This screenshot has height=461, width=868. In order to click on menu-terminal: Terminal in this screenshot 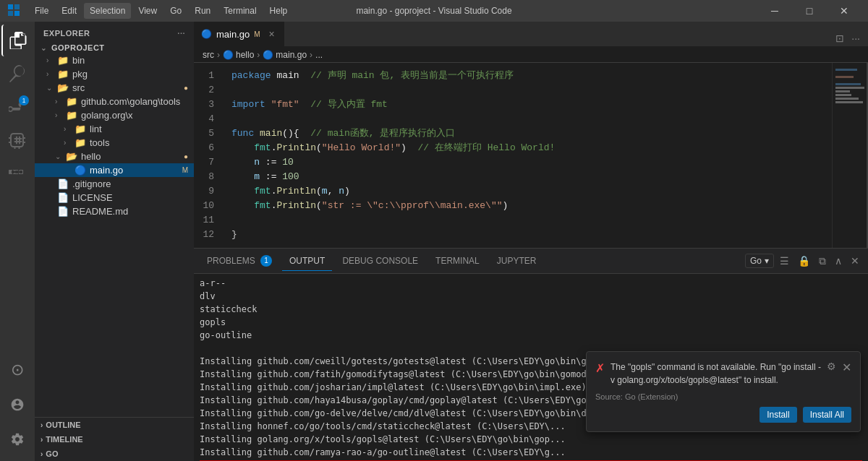, I will do `click(240, 11)`.